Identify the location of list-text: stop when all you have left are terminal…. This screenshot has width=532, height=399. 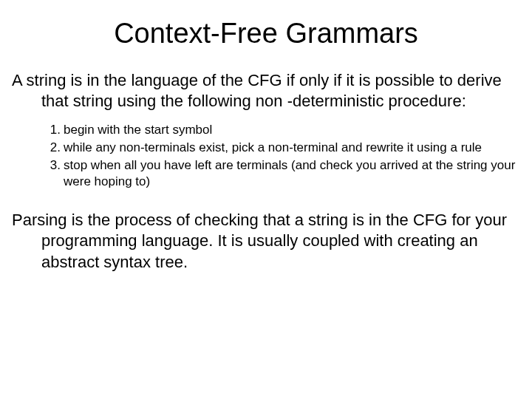
(290, 173).